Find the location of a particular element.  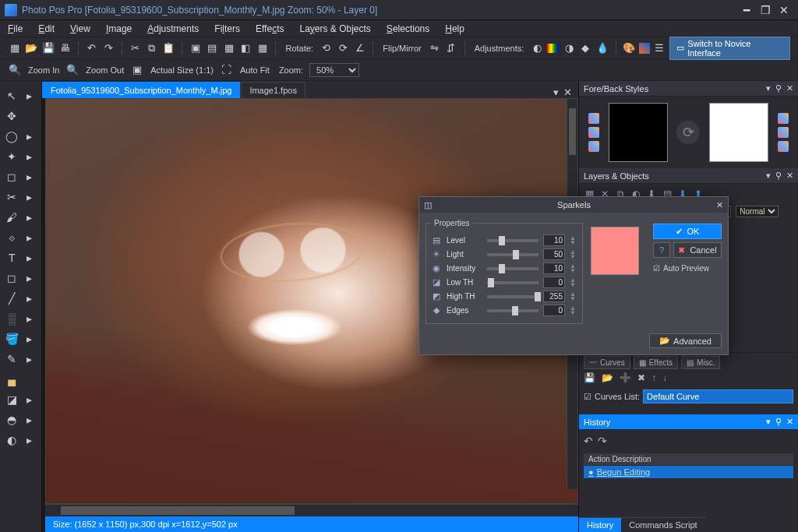

menu-layers: Layers & Objects is located at coordinates (335, 29).